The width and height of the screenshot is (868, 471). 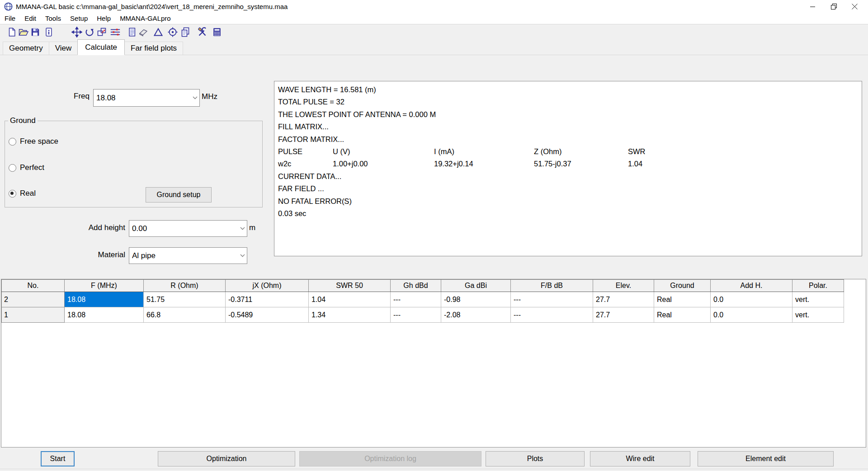 What do you see at coordinates (267, 315) in the screenshot?
I see `table-cell: -0.5489` at bounding box center [267, 315].